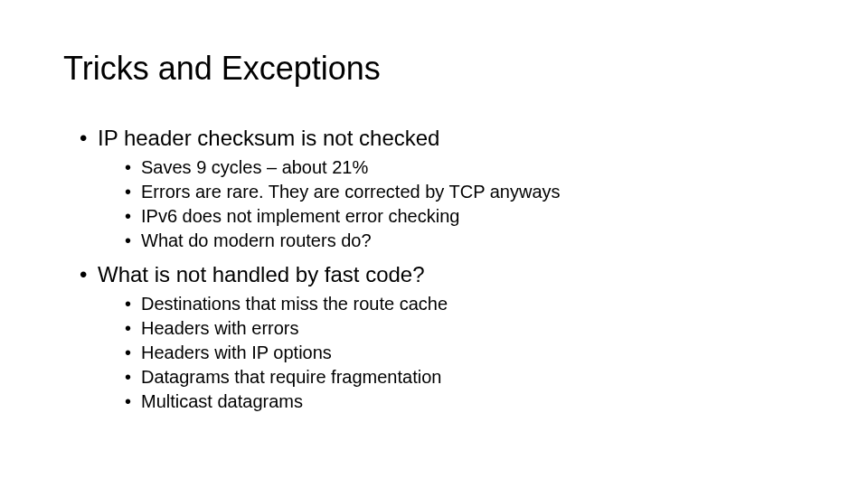  What do you see at coordinates (434, 69) in the screenshot?
I see `slide-title: Tricks and Exceptions` at bounding box center [434, 69].